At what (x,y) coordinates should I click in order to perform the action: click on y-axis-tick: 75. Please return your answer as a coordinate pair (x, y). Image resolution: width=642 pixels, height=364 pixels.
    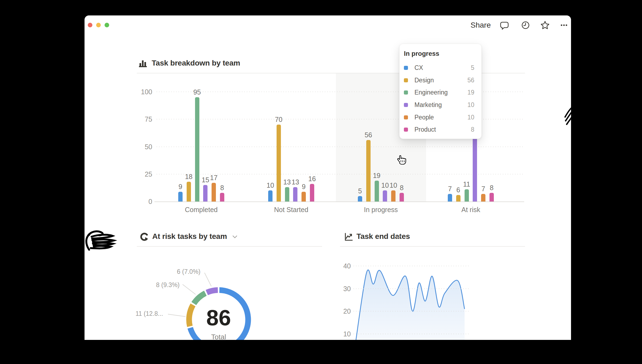
    Looking at the image, I should click on (141, 119).